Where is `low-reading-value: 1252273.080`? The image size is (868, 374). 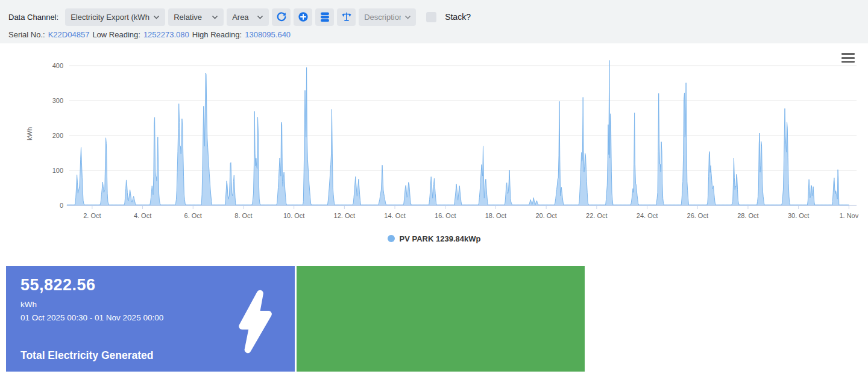
low-reading-value: 1252273.080 is located at coordinates (166, 35).